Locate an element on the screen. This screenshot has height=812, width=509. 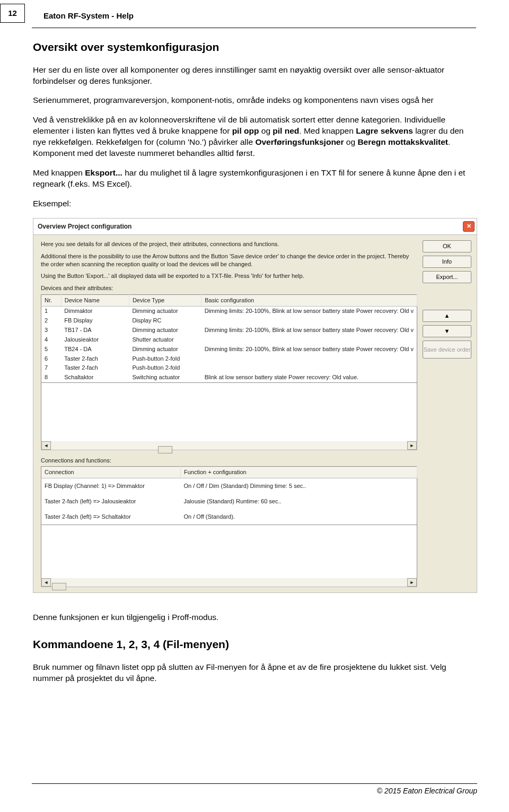
devices-label: Devices and their attributes: is located at coordinates (229, 289).